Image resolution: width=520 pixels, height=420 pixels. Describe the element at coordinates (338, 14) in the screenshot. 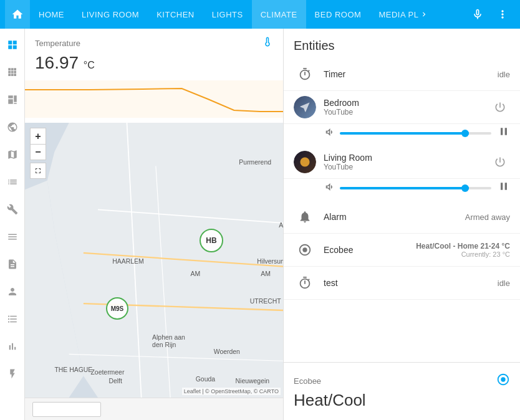

I see `nav-bedroom: BED ROOM` at that location.